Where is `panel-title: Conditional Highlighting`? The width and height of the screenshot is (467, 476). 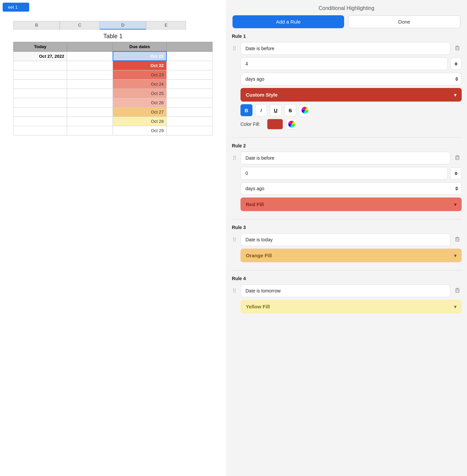
panel-title: Conditional Highlighting is located at coordinates (346, 8).